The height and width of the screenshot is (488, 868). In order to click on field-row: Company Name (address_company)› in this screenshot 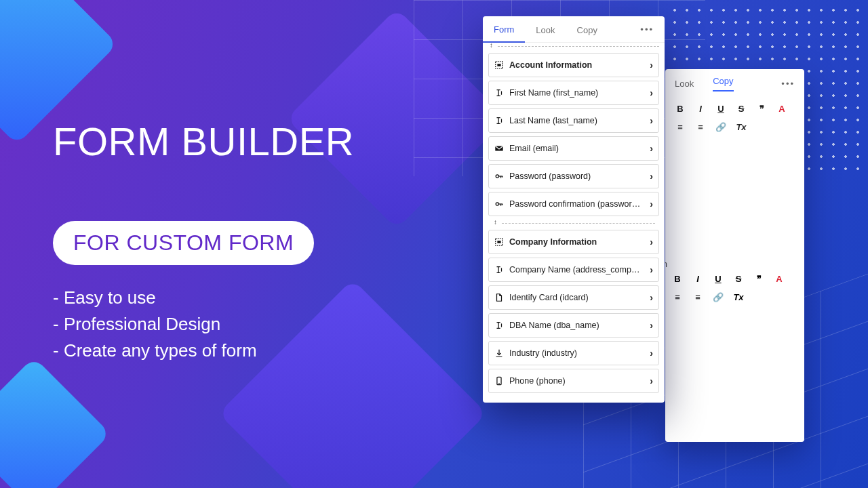, I will do `click(574, 270)`.